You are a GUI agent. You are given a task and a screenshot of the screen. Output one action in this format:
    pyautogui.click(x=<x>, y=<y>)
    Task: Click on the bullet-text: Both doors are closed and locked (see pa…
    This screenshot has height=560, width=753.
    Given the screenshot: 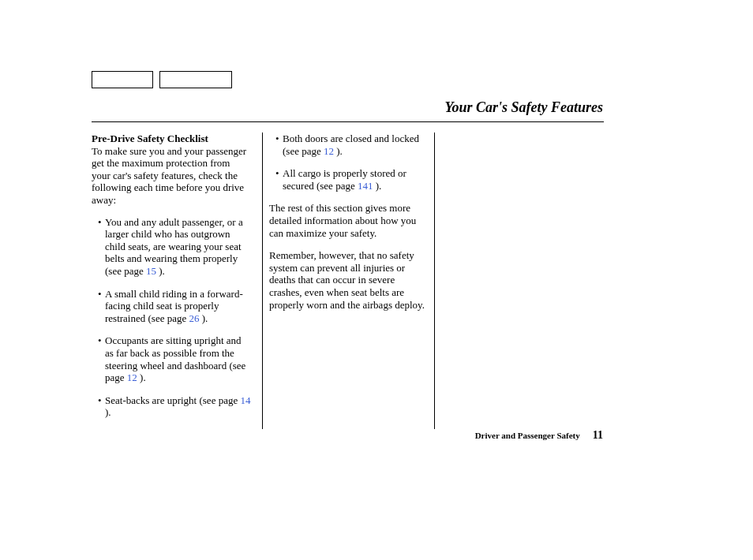 What is the action you would take?
    pyautogui.click(x=350, y=145)
    